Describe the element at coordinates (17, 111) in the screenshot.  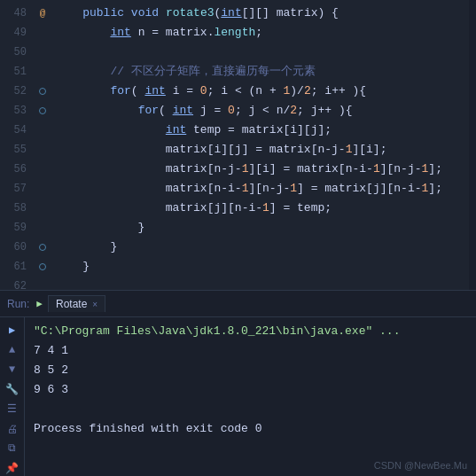
I see `line-number: 53` at that location.